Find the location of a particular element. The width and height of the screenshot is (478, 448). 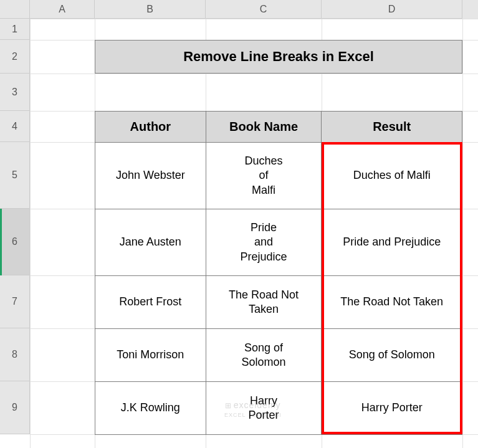

cell-book: Pride and Prejudice is located at coordinates (264, 243).